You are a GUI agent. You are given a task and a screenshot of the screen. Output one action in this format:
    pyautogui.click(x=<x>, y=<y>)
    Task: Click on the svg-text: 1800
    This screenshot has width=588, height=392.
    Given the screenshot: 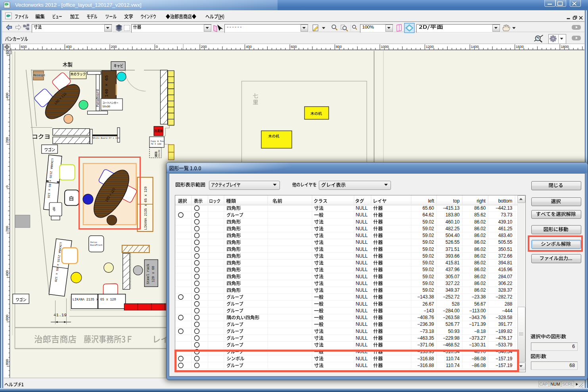 What is the action you would take?
    pyautogui.click(x=565, y=47)
    